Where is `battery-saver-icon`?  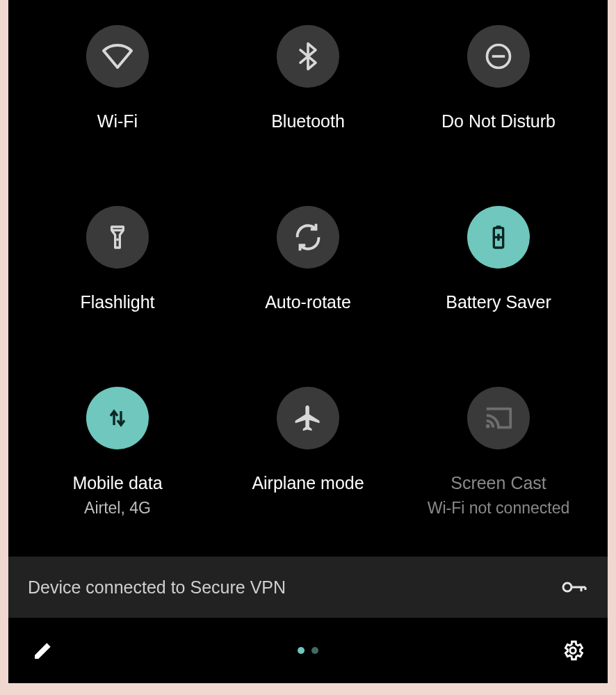
battery-saver-icon is located at coordinates (499, 237).